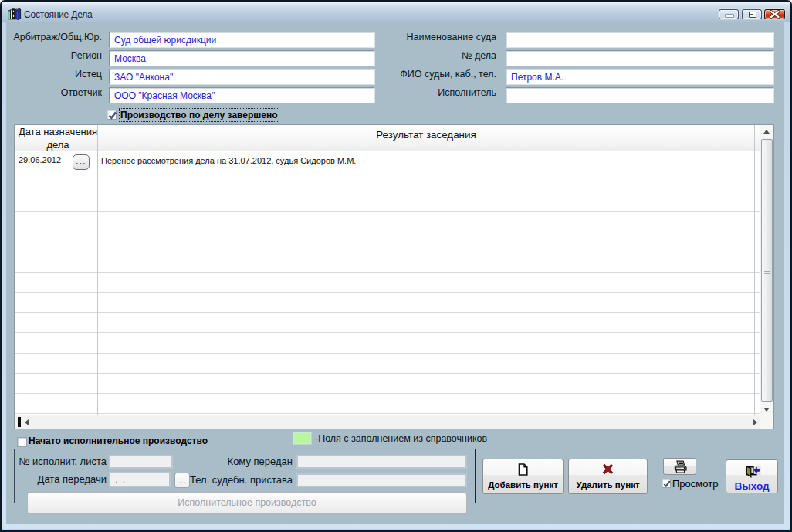  What do you see at coordinates (767, 270) in the screenshot?
I see `vertical-scrollbar-thumb` at bounding box center [767, 270].